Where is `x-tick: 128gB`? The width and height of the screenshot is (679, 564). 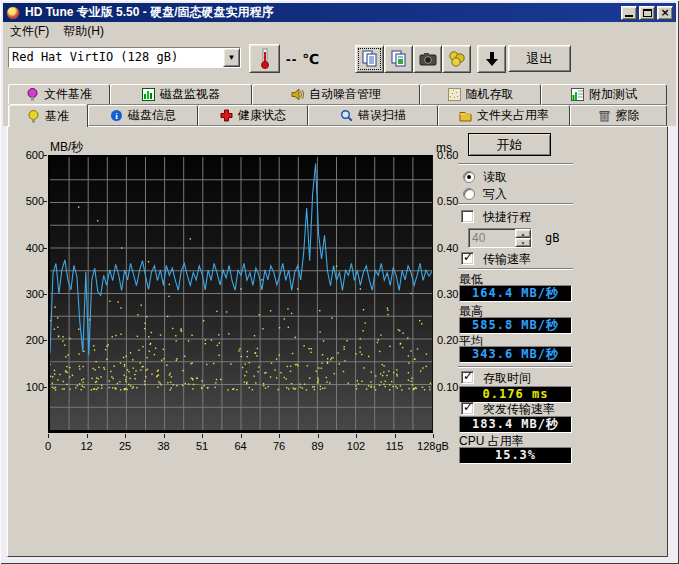 x-tick: 128gB is located at coordinates (433, 446).